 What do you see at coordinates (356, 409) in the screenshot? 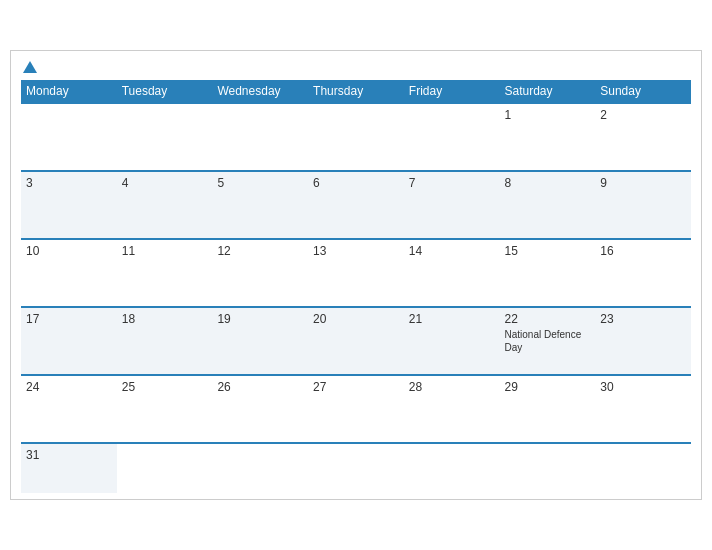
I see `calendar-week-row: 24252627282930` at bounding box center [356, 409].